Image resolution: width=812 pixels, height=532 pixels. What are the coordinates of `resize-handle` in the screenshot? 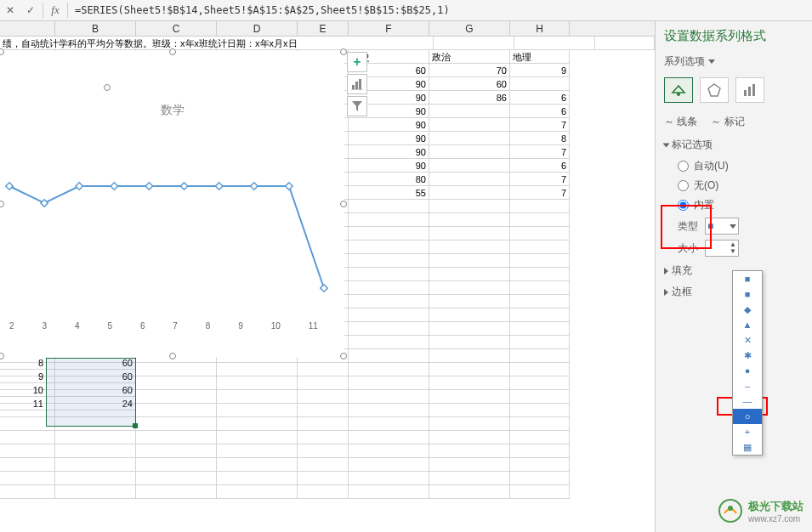 It's located at (173, 52).